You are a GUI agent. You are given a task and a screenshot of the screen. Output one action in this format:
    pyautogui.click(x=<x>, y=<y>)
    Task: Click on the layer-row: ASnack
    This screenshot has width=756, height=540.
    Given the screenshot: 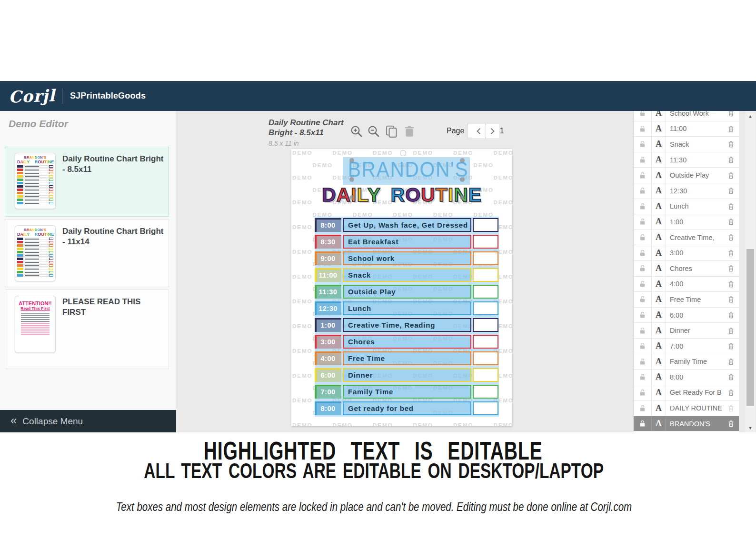 What is the action you would take?
    pyautogui.click(x=686, y=145)
    